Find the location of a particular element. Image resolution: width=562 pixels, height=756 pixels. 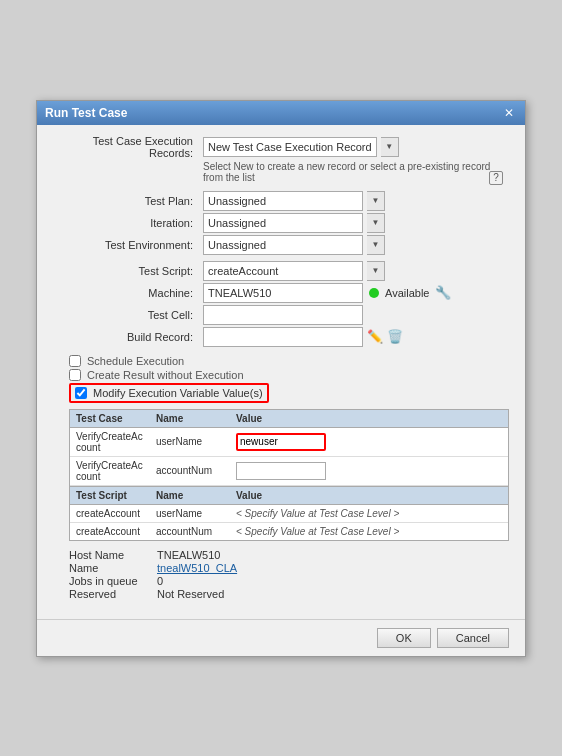

test-plan-label: Test Plan: is located at coordinates (128, 201).